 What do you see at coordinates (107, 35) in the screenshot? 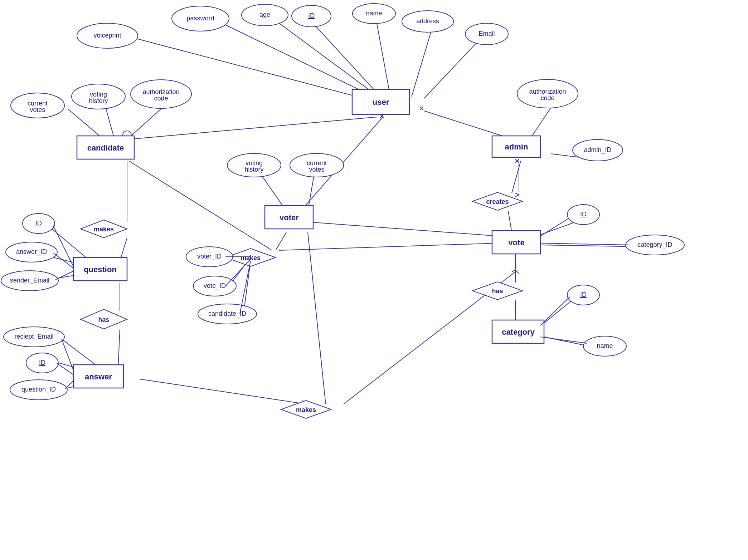
I see `attr-voiceprint-label: voiceprint` at bounding box center [107, 35].